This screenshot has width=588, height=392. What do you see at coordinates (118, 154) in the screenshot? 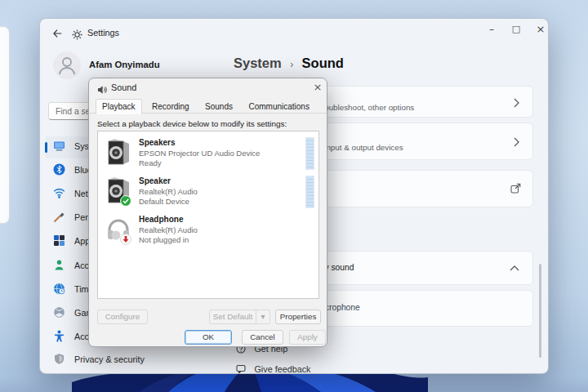
I see `speaker-device-icon` at bounding box center [118, 154].